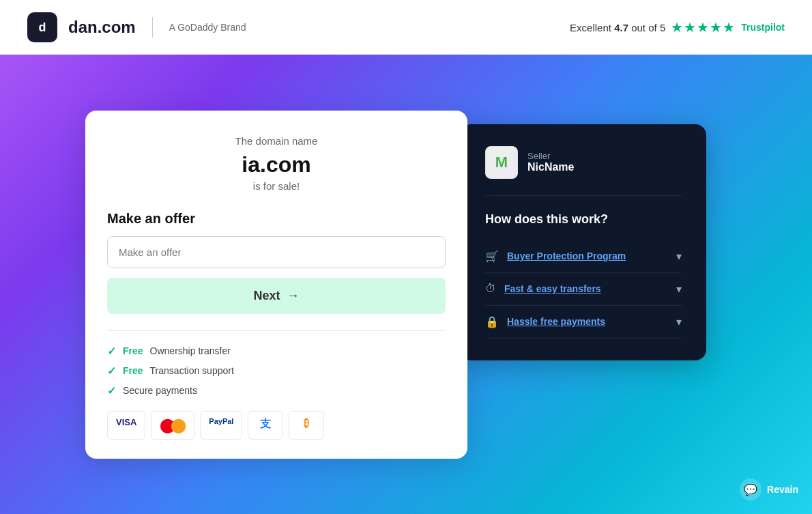 The image size is (812, 514). Describe the element at coordinates (583, 220) in the screenshot. I see `how-title: How does this work?` at that location.